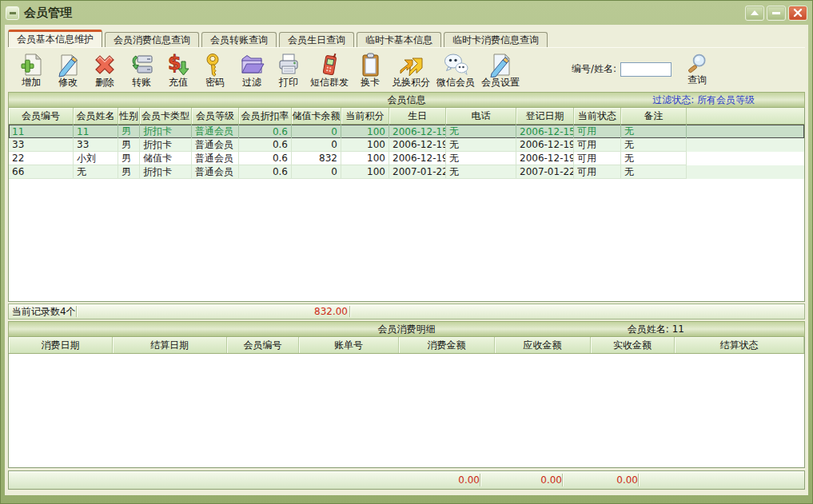 This screenshot has height=504, width=813. Describe the element at coordinates (141, 65) in the screenshot. I see `transfer-icon` at that location.